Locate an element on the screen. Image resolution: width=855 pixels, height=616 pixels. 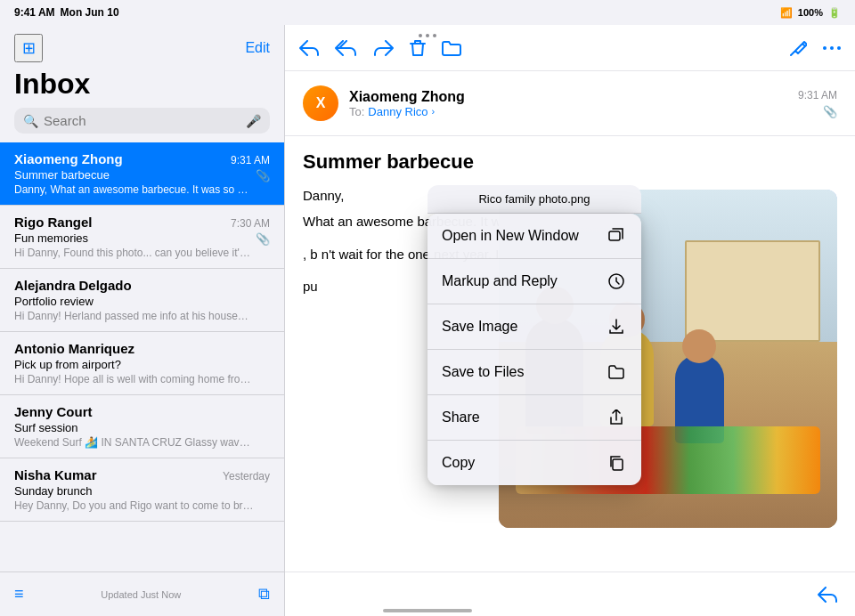
compose-button is located at coordinates (798, 48).